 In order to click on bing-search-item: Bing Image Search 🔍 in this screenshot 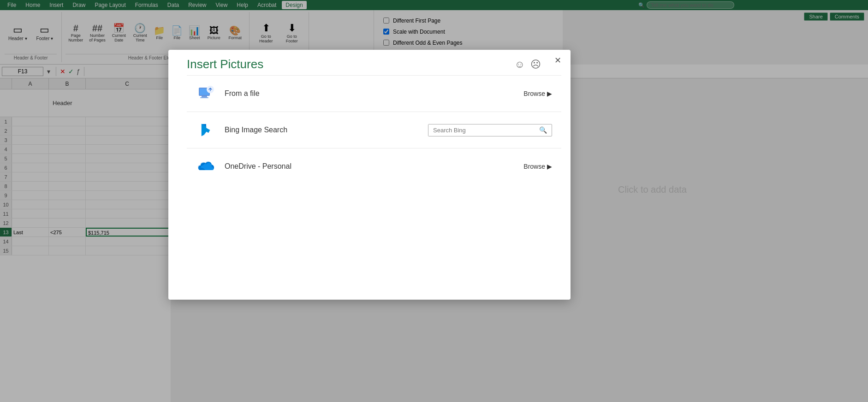, I will do `click(374, 130)`.